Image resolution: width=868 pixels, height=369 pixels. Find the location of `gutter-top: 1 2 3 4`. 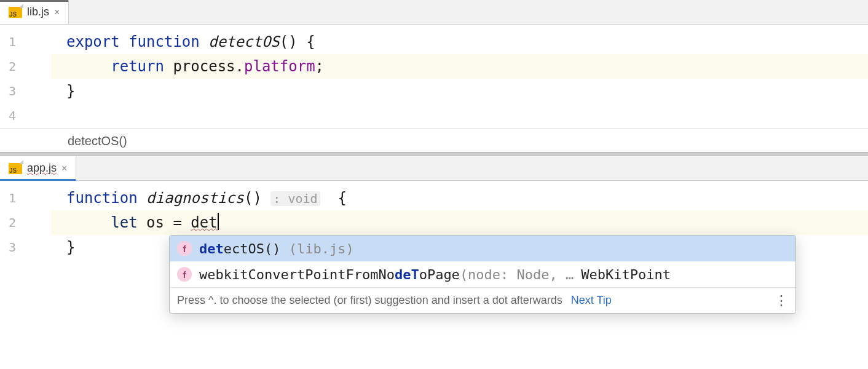

gutter-top: 1 2 3 4 is located at coordinates (26, 76).